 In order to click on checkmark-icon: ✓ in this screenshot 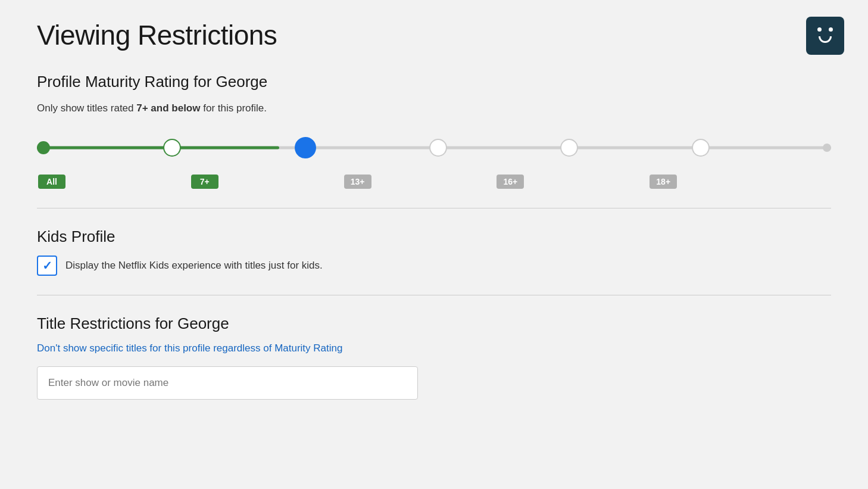, I will do `click(48, 266)`.